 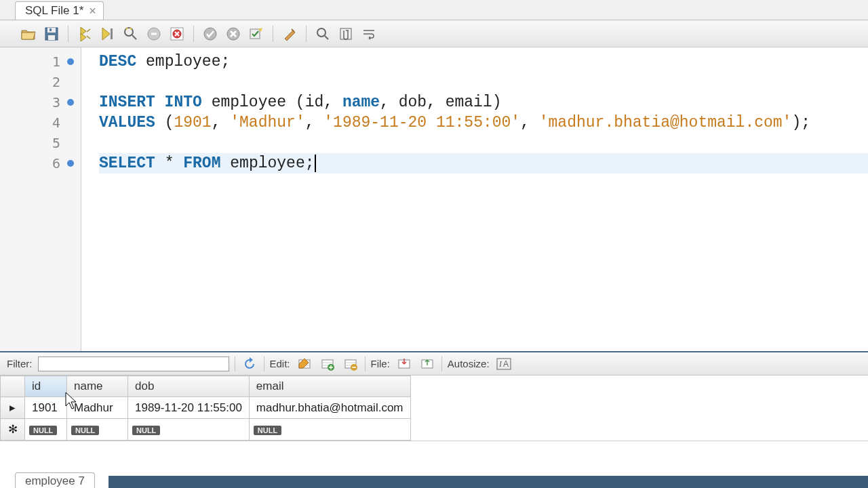 I want to click on row-header-corner, so click(x=13, y=386).